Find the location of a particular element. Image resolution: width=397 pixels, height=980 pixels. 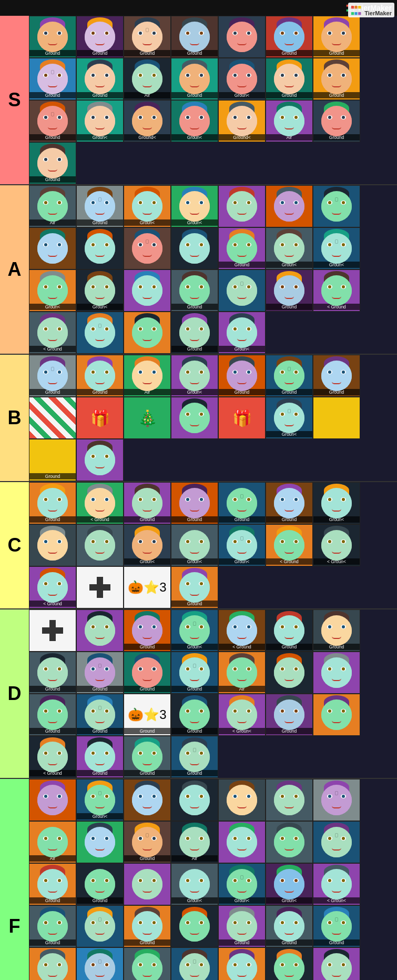

character-card: 🎃⭐3 Ground is located at coordinates (147, 715).